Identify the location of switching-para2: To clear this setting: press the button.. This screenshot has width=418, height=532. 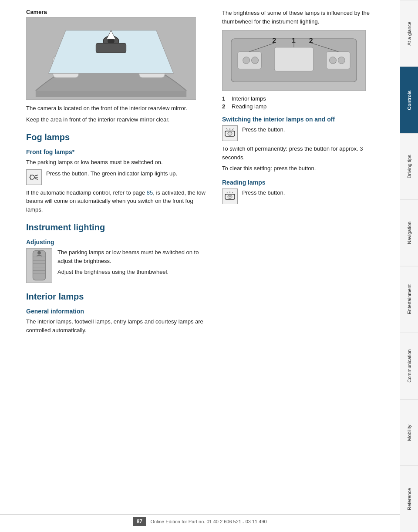
(304, 168).